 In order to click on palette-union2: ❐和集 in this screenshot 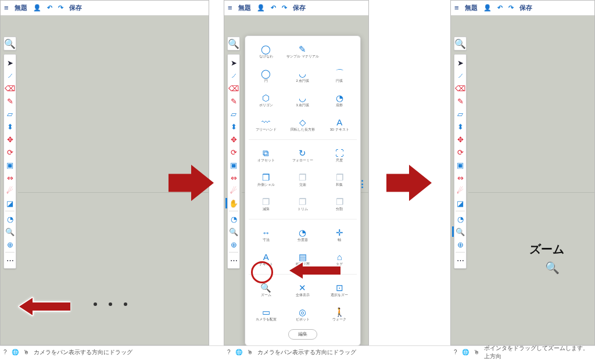, I will do `click(339, 179)`.